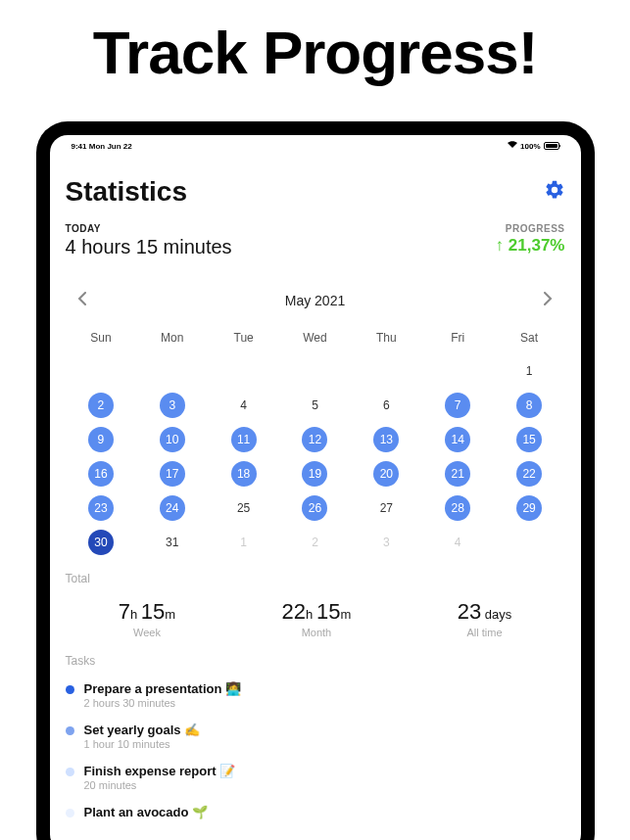  Describe the element at coordinates (243, 341) in the screenshot. I see `calendar-dow: Tue` at that location.